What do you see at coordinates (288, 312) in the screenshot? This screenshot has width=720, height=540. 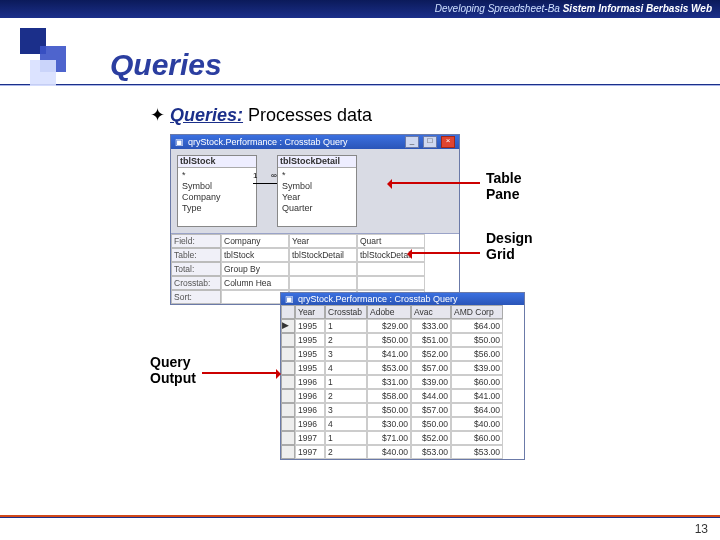 I see `datasheet-col-header` at bounding box center [288, 312].